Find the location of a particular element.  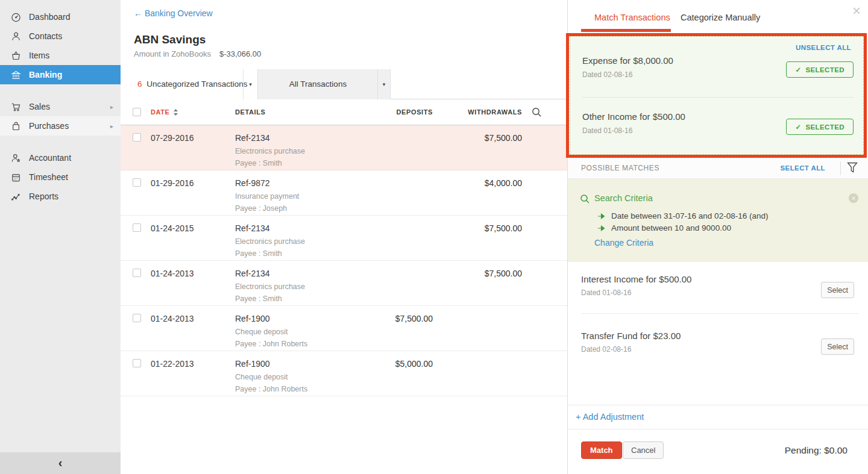

tab-categorize-manually: Categorize Manually is located at coordinates (720, 17).